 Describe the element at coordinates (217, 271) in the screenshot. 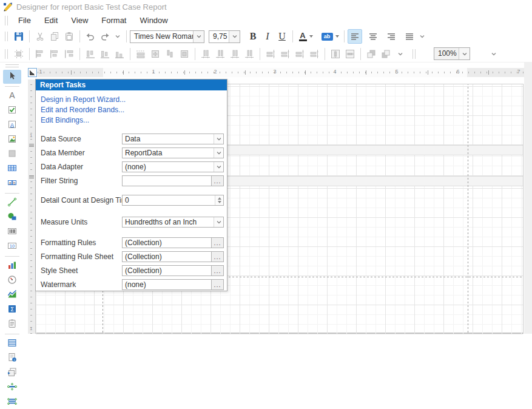

I see `style-sheet-ellipsis-button: ...` at that location.